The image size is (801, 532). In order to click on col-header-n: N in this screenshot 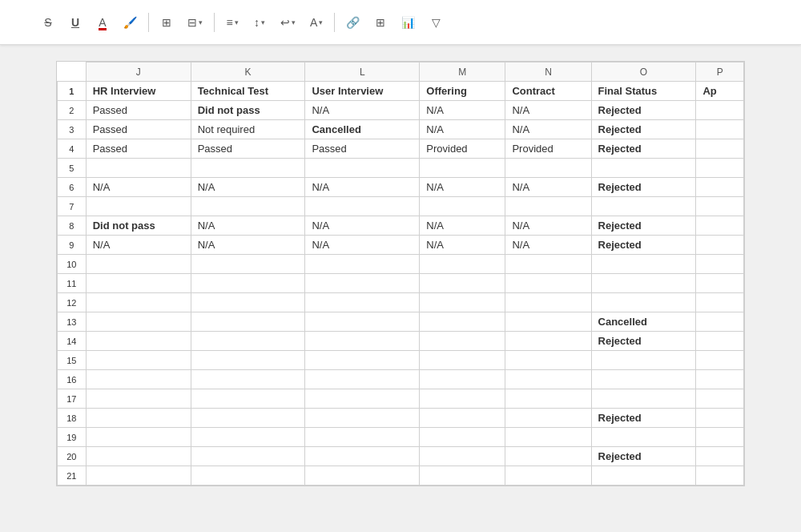, I will do `click(548, 72)`.